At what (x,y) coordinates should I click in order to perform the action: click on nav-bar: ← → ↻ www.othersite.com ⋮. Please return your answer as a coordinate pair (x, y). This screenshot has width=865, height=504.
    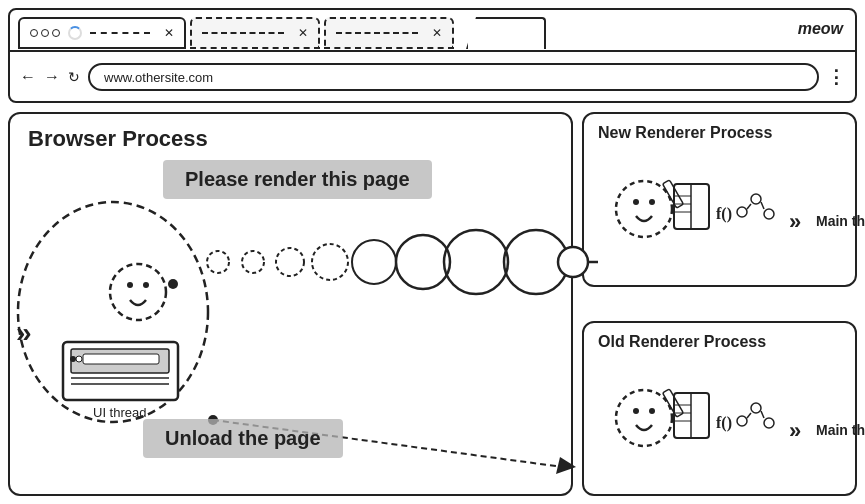
    Looking at the image, I should click on (432, 77).